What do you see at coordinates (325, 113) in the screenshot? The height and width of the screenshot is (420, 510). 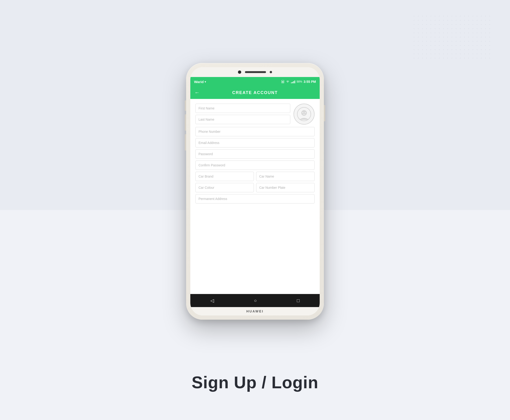 I see `power-button` at bounding box center [325, 113].